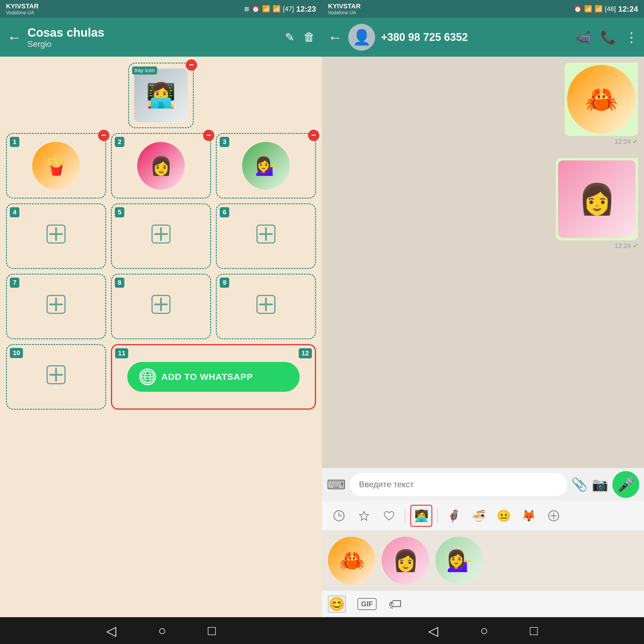 This screenshot has width=644, height=644. I want to click on sticker-remove-2: −, so click(209, 135).